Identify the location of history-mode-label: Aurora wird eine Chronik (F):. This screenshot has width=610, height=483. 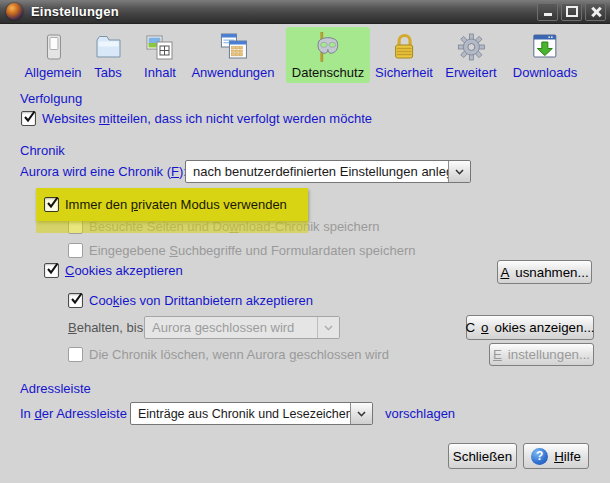
(104, 172).